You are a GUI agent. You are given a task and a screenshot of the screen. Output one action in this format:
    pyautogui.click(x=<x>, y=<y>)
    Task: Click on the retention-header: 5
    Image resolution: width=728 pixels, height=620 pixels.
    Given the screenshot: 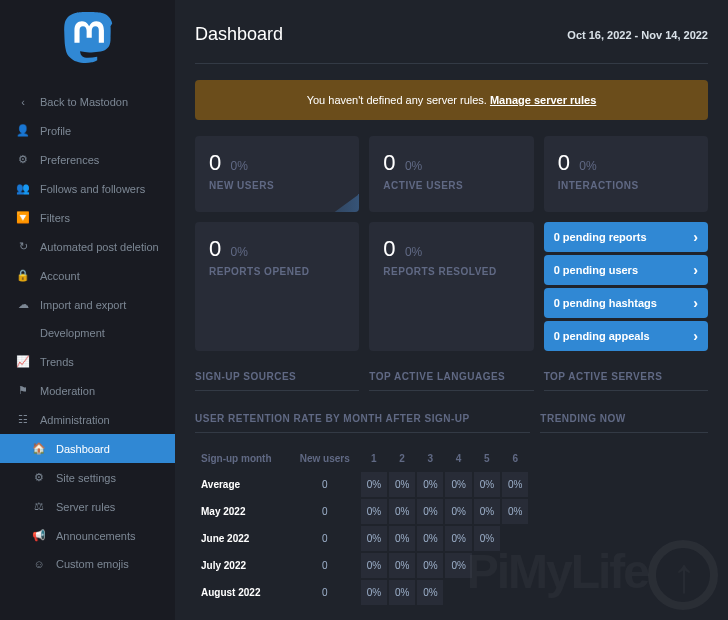 What is the action you would take?
    pyautogui.click(x=487, y=458)
    